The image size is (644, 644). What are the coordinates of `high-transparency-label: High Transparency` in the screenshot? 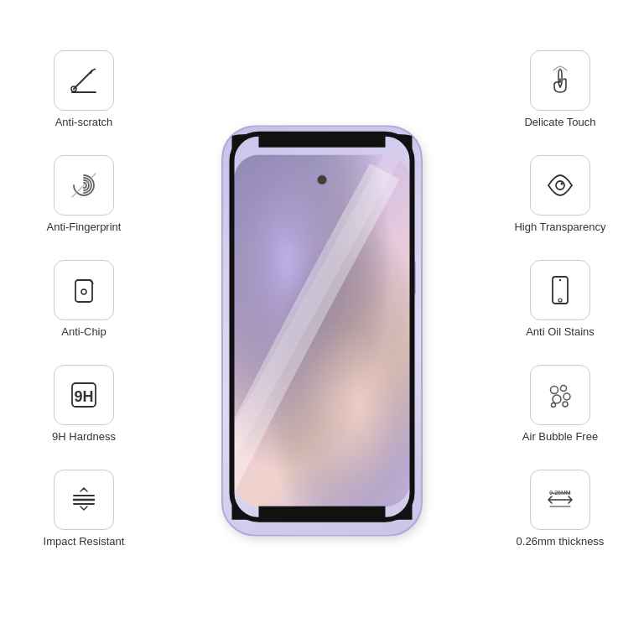 It's located at (560, 226).